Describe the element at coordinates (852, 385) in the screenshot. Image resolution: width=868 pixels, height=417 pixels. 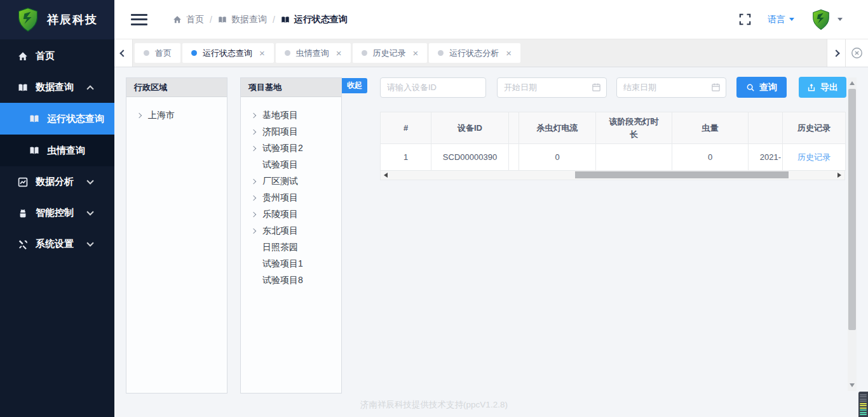
I see `scroll-down-arrow-icon` at that location.